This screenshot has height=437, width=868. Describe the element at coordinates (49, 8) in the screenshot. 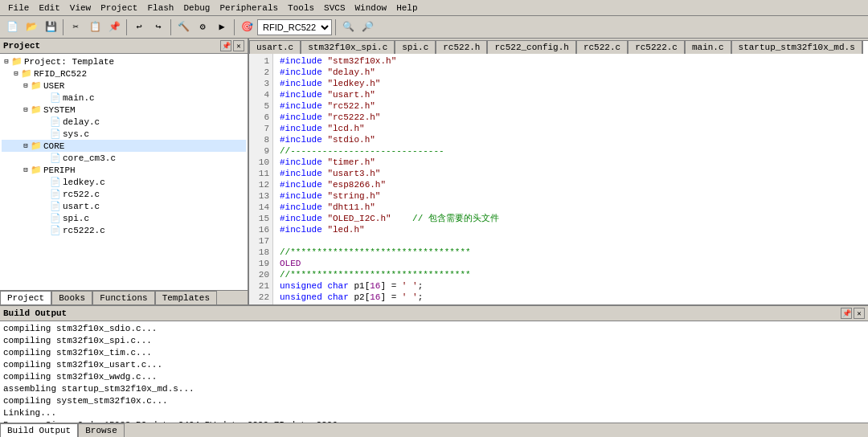

I see `menu-edit: Edit` at that location.